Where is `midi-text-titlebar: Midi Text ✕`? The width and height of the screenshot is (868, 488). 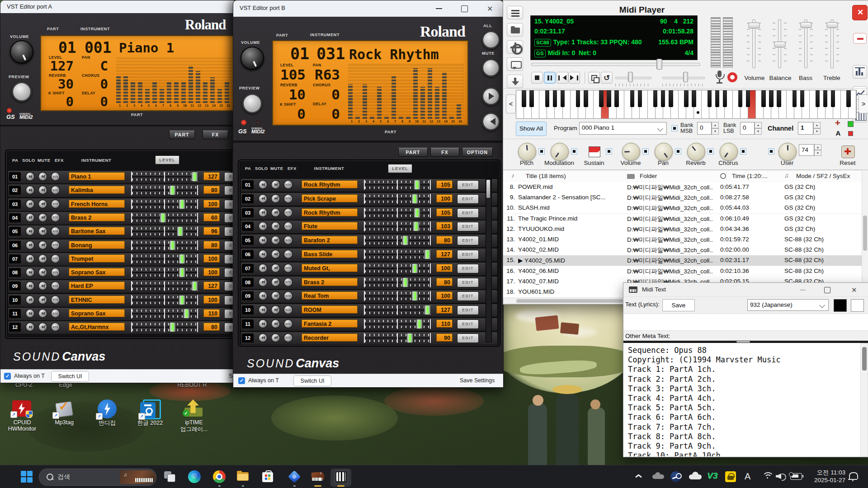 midi-text-titlebar: Midi Text ✕ is located at coordinates (746, 290).